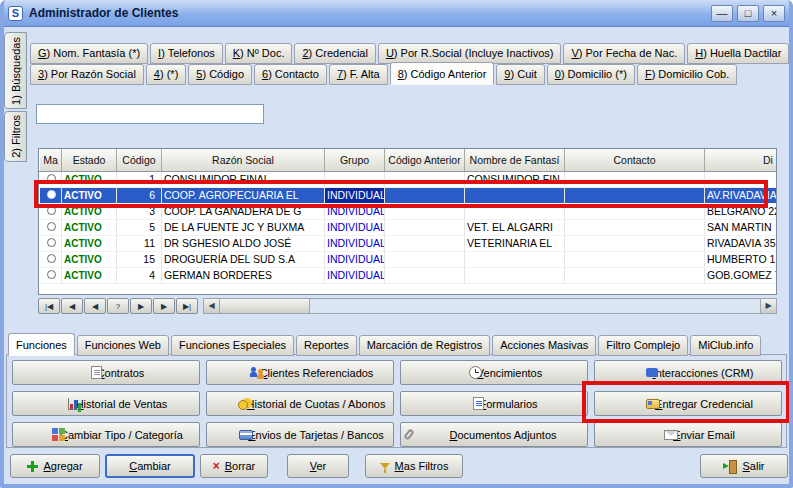  What do you see at coordinates (16, 136) in the screenshot?
I see `sidebar-tab-filtros: 2) Filtros` at bounding box center [16, 136].